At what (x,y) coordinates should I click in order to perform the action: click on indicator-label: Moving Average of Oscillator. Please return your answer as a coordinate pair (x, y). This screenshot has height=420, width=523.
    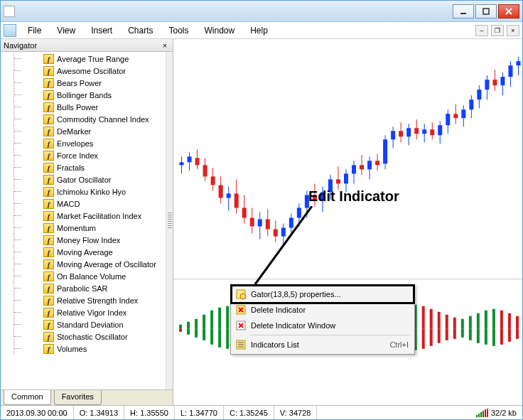
    Looking at the image, I should click on (107, 264).